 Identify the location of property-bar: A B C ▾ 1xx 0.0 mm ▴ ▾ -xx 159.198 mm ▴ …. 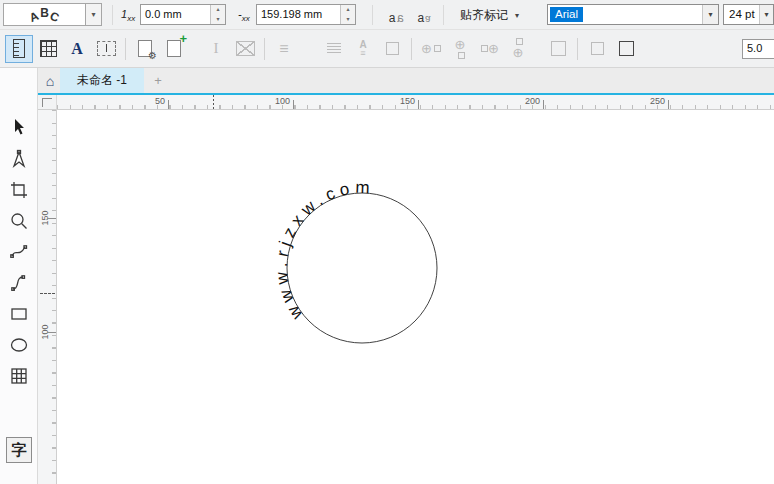
(387, 15).